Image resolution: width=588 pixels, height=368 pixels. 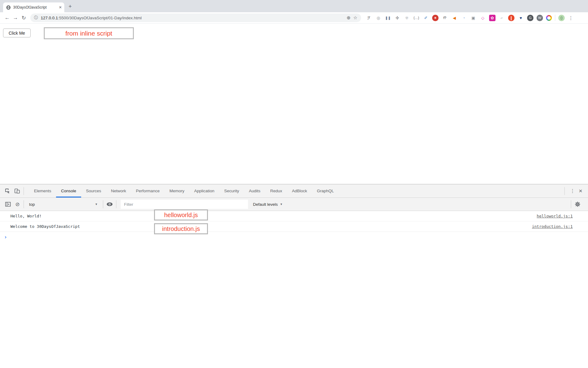 I want to click on browser-toolbar: ← → ↻ ⓘ 127.0.0.1:5500/30DaysOfJavaScrip…, so click(x=294, y=18).